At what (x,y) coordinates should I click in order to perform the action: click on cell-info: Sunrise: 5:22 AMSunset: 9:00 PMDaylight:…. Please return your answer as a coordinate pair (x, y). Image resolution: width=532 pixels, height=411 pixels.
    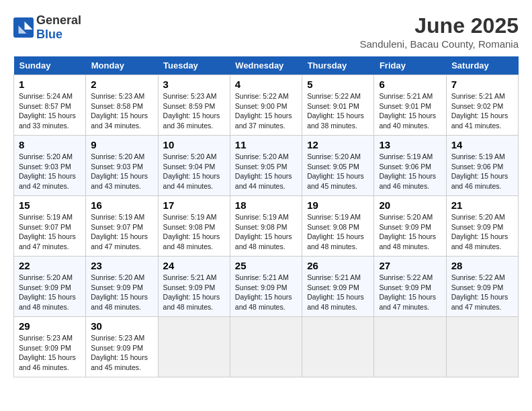
    Looking at the image, I should click on (266, 111).